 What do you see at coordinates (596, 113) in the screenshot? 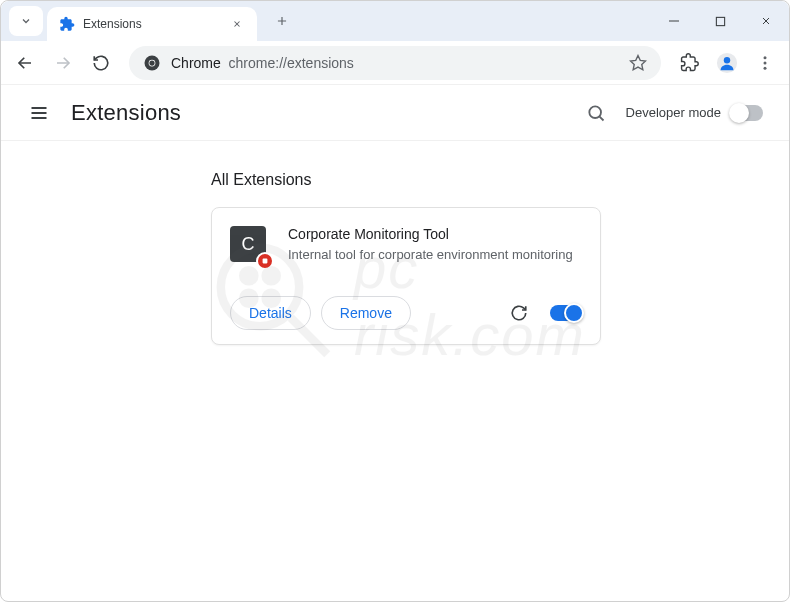
I see `search-button` at bounding box center [596, 113].